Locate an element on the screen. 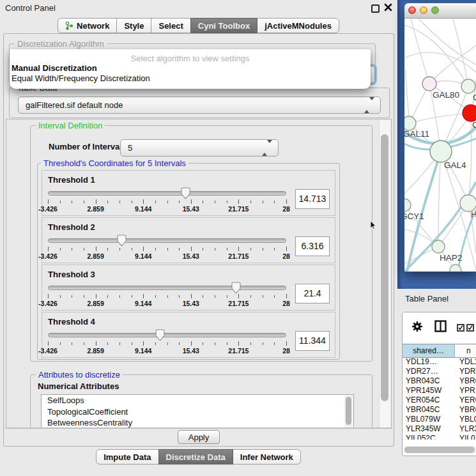 This screenshot has height=476, width=476. column-header-name: n is located at coordinates (465, 351).